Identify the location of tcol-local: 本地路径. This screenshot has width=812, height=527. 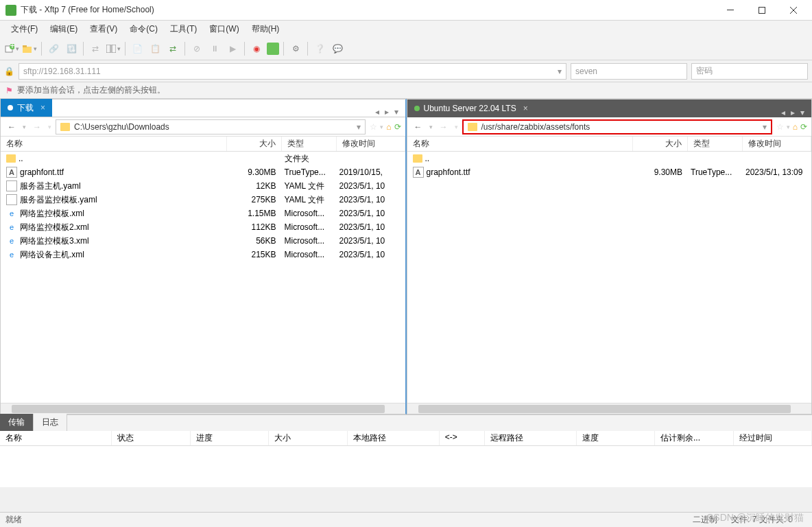
(394, 438).